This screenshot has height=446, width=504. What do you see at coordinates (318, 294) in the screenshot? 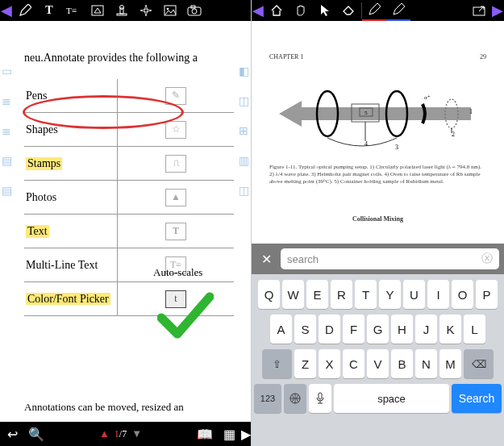
I see `key-e: E` at bounding box center [318, 294].